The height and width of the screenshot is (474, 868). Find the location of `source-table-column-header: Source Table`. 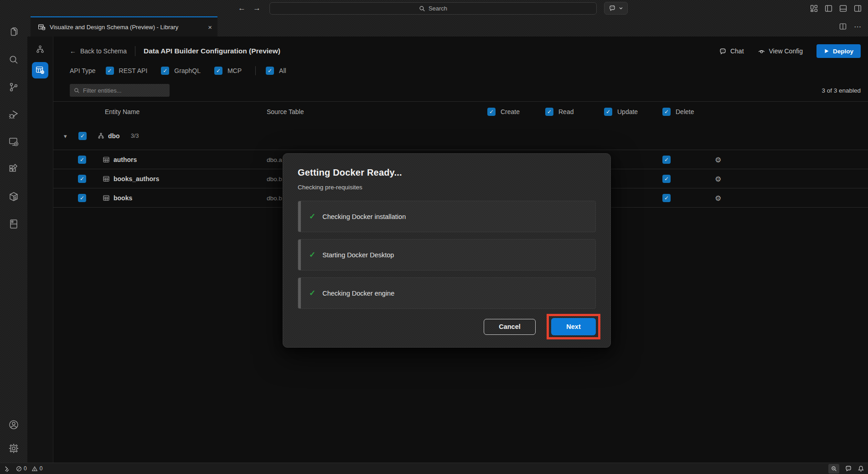

source-table-column-header: Source Table is located at coordinates (285, 112).